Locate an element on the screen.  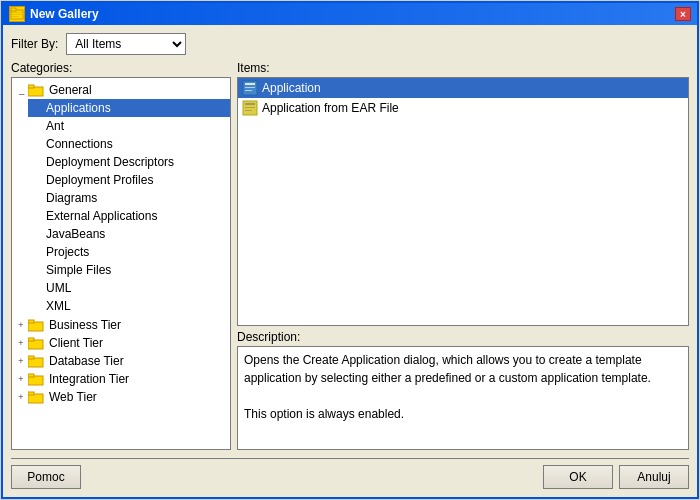
close-button: × is located at coordinates (683, 14).